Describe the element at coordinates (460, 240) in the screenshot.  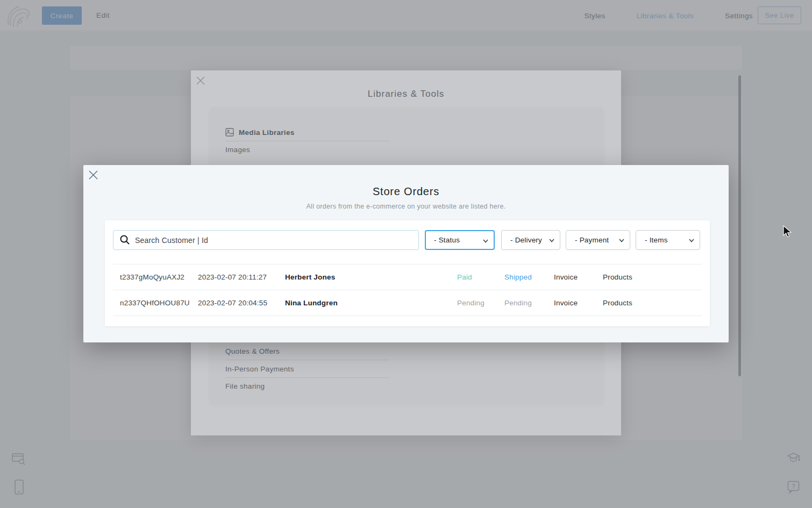
I see `status-filter-select: - Status` at that location.